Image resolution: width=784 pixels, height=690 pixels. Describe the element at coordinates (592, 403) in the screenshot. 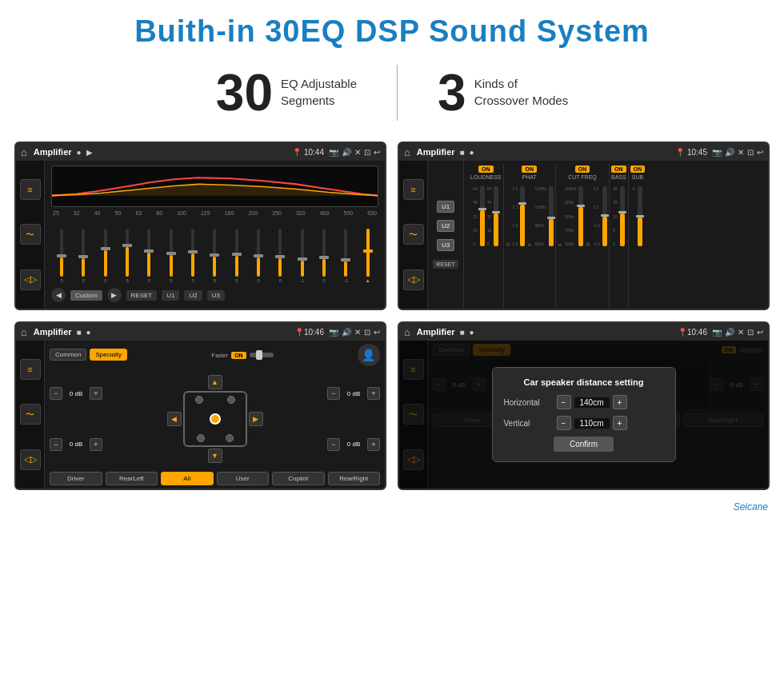

I see `horizontal-value: 140cm` at that location.